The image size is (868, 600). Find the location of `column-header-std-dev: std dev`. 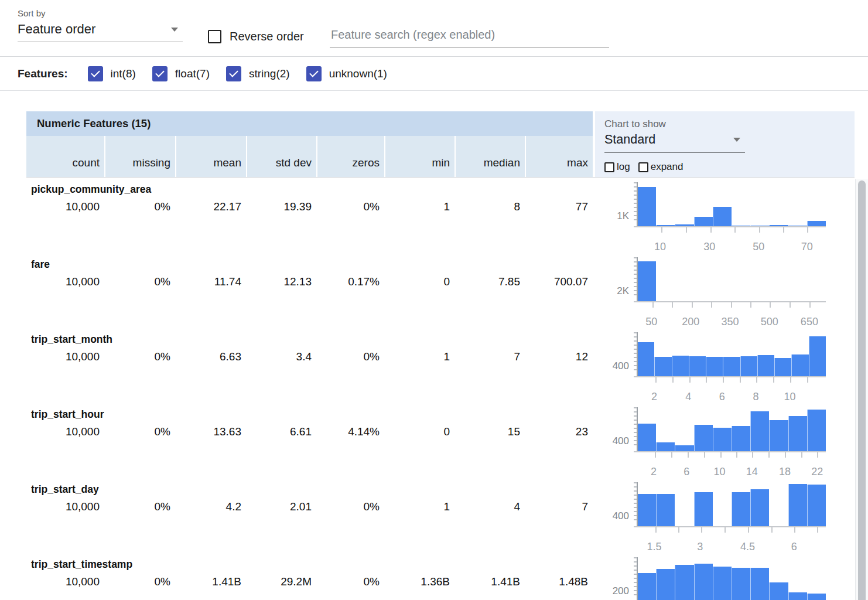

column-header-std-dev: std dev is located at coordinates (281, 156).